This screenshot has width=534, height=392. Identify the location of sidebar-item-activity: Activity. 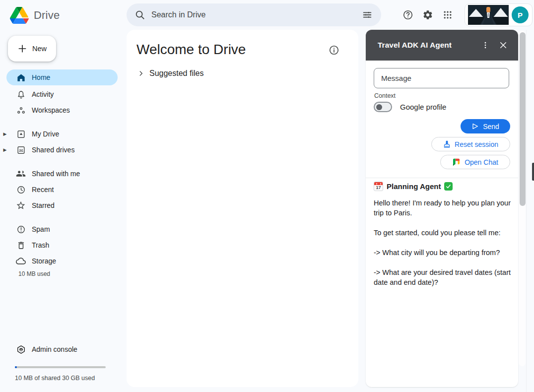
(62, 94).